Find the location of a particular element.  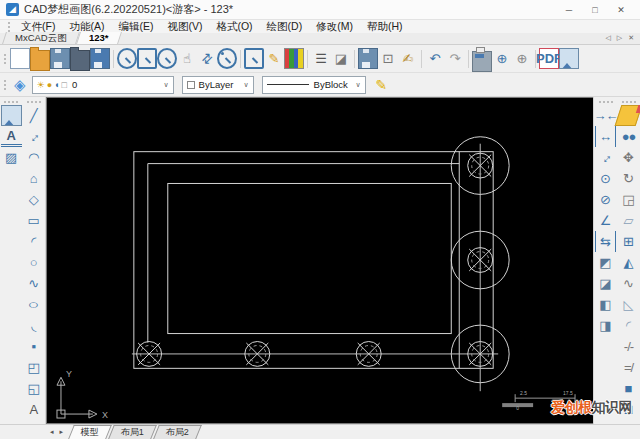

draw-order-above-tool: ◧ is located at coordinates (606, 304).